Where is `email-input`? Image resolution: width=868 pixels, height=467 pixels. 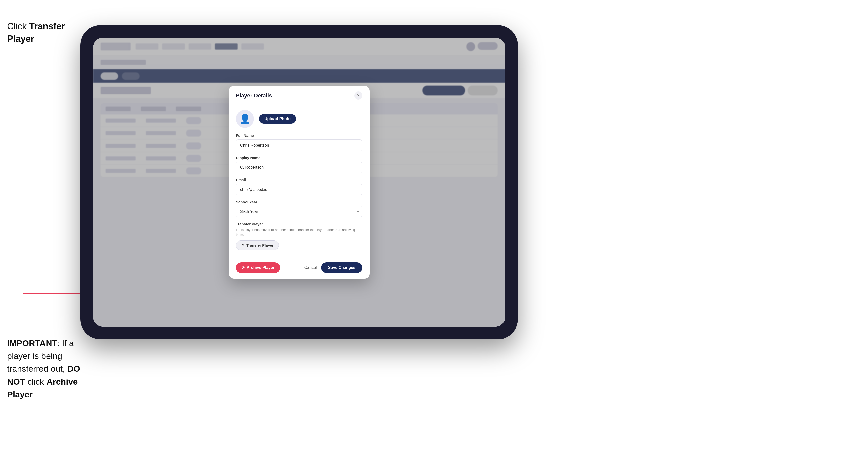
email-input is located at coordinates (299, 189).